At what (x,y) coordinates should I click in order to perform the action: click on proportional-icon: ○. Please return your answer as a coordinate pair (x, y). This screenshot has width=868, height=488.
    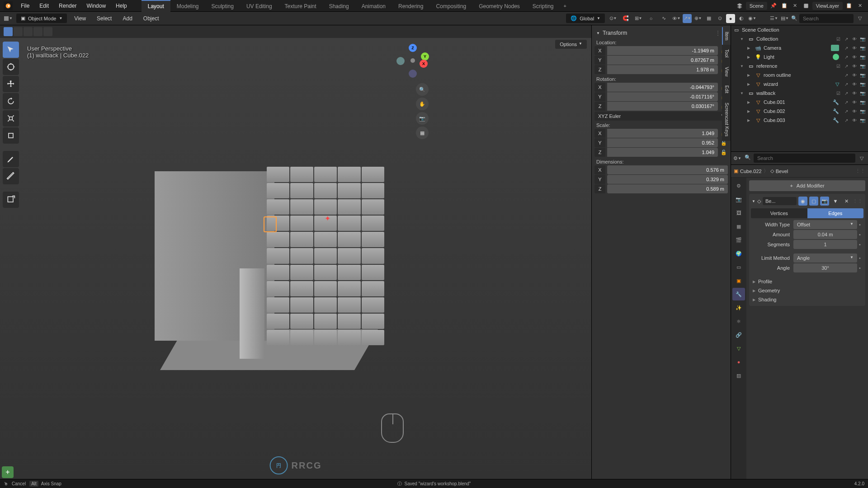
    Looking at the image, I should click on (651, 19).